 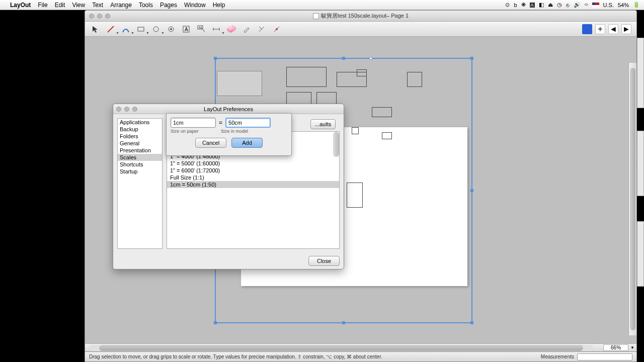 What do you see at coordinates (171, 29) in the screenshot?
I see `polygon-tool` at bounding box center [171, 29].